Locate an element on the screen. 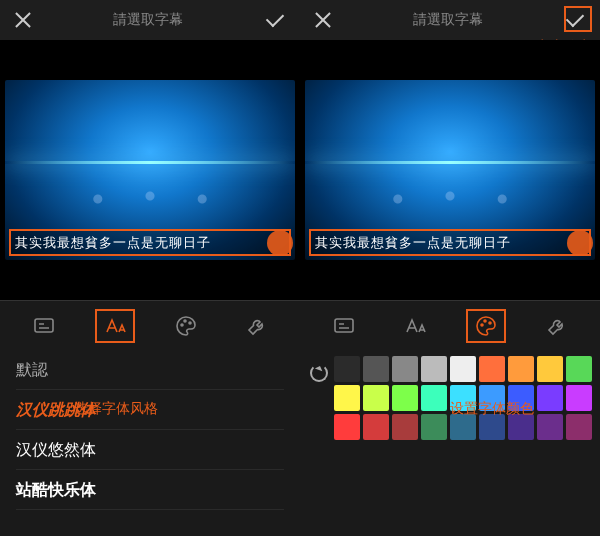  confirm-icon is located at coordinates (275, 20).